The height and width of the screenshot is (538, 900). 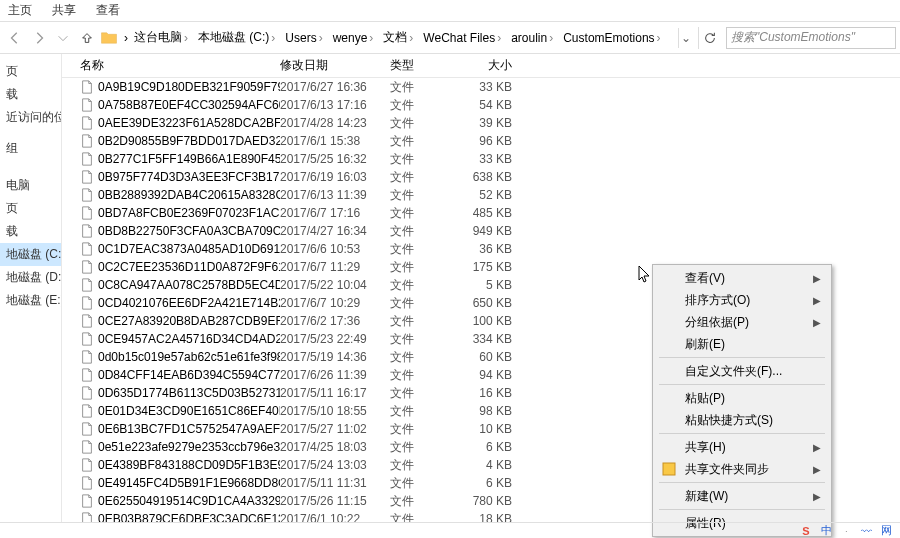 What do you see at coordinates (335, 267) in the screenshot?
I see `file-date: 2017/6/7 11:29` at bounding box center [335, 267].